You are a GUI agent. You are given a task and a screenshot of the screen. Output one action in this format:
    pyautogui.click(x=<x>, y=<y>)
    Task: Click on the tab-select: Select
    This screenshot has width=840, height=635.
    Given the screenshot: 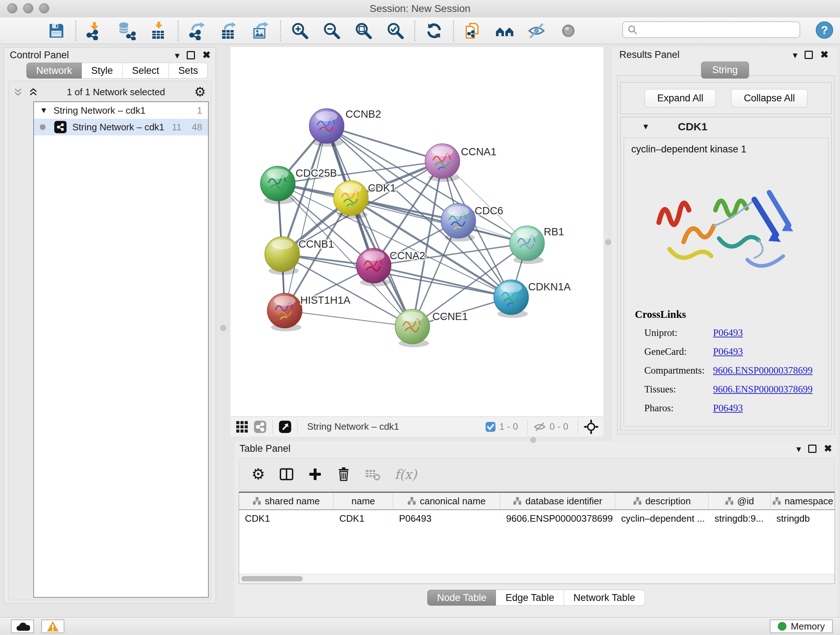 What is the action you would take?
    pyautogui.click(x=146, y=71)
    